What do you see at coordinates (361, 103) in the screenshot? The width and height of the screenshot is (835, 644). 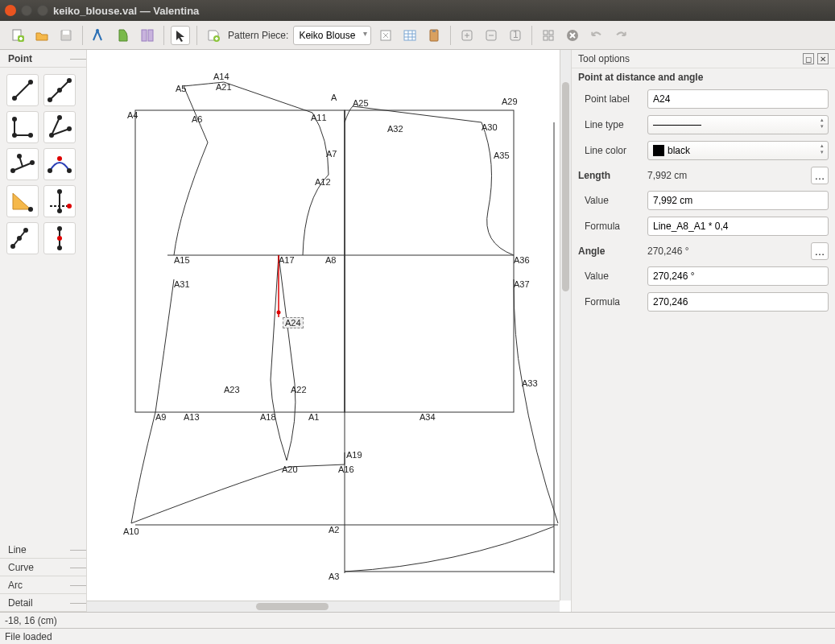 I see `point-label-A25: A25` at bounding box center [361, 103].